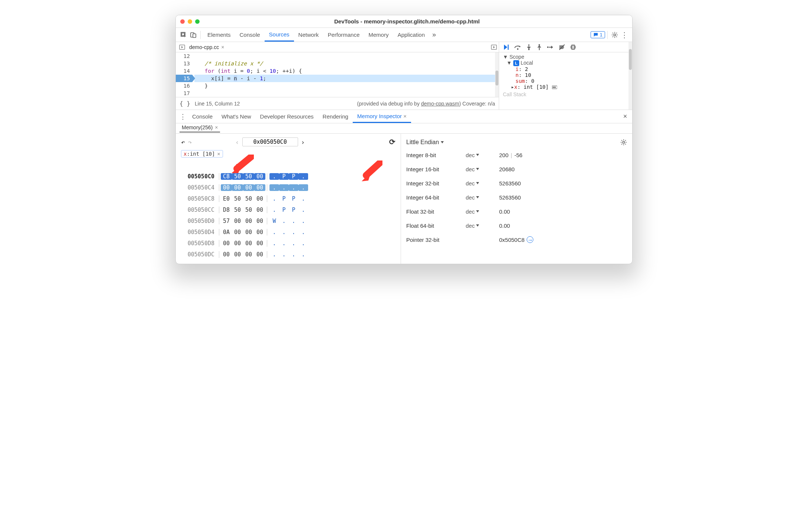  I want to click on file-tab: demo-cpp.cc ×, so click(207, 47).